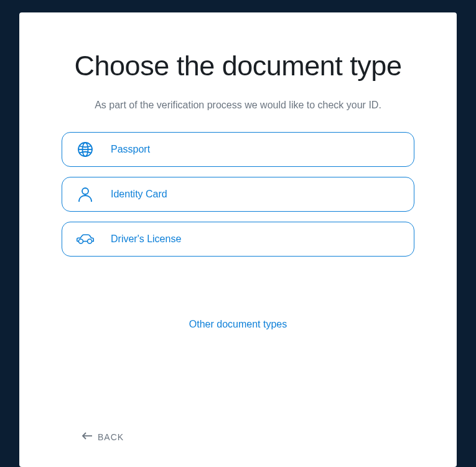 Image resolution: width=476 pixels, height=467 pixels. I want to click on back-button: BACK, so click(103, 437).